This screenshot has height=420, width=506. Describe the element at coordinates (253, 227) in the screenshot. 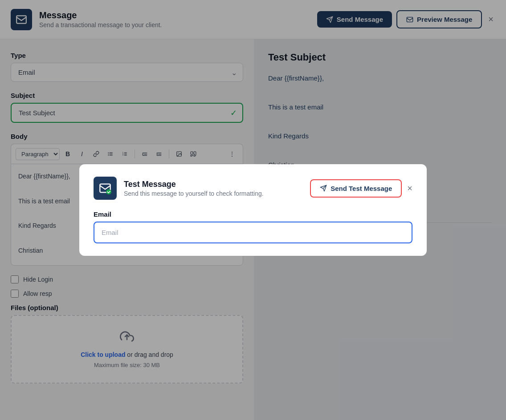

I see `modal-body: Email` at that location.